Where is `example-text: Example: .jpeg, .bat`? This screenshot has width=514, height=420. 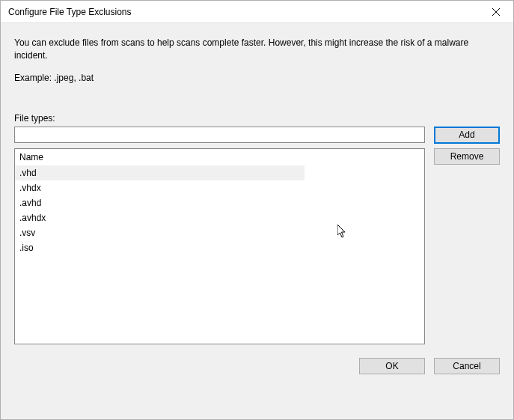
example-text: Example: .jpeg, .bat is located at coordinates (257, 78).